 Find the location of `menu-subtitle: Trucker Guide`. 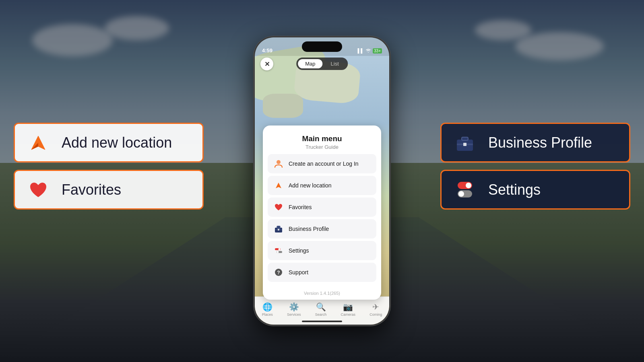

menu-subtitle: Trucker Guide is located at coordinates (322, 147).